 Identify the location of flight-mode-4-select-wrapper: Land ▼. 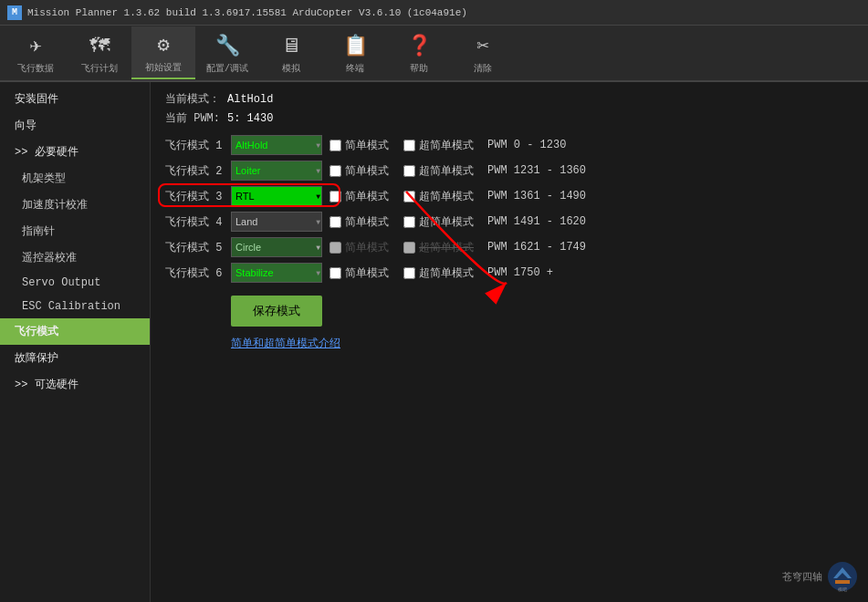
(277, 222).